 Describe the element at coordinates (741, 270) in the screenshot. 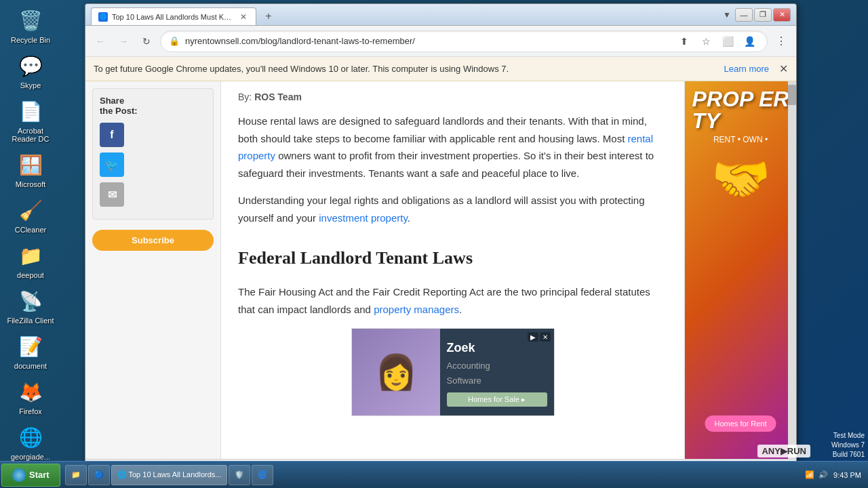

I see `right-ad: PROP ERTY RENT • OWN • 🤝` at that location.